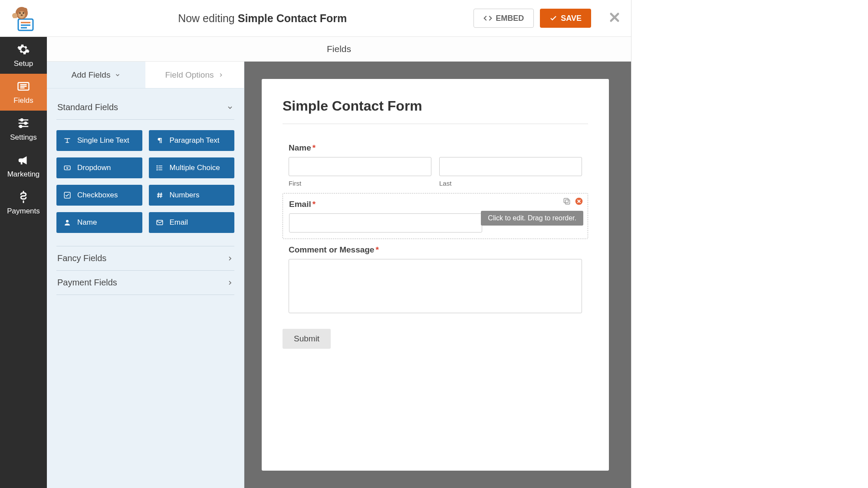  Describe the element at coordinates (88, 108) in the screenshot. I see `section-label: Standard Fields` at that location.